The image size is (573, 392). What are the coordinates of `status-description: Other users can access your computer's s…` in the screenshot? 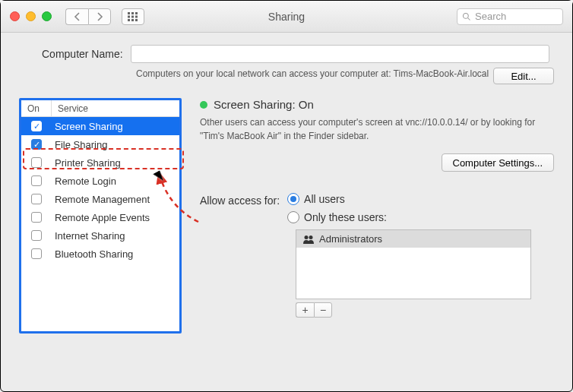 It's located at (377, 129).